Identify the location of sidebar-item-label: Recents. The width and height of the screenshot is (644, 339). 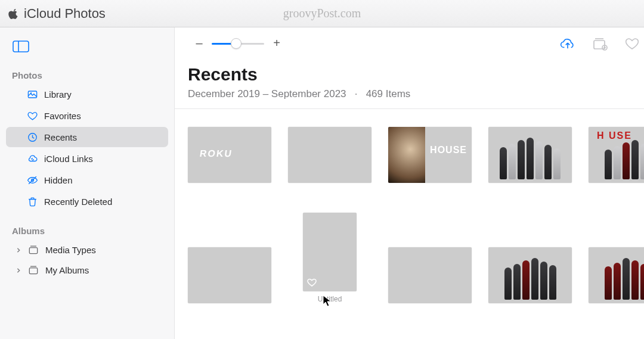
(61, 137).